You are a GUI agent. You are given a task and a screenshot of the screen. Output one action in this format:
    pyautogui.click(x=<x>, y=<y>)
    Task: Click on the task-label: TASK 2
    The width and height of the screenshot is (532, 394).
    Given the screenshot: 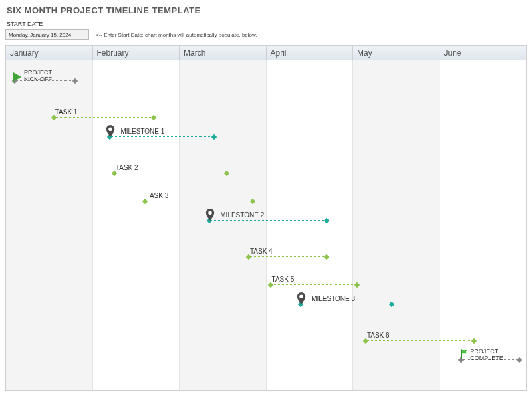 What is the action you would take?
    pyautogui.click(x=172, y=167)
    